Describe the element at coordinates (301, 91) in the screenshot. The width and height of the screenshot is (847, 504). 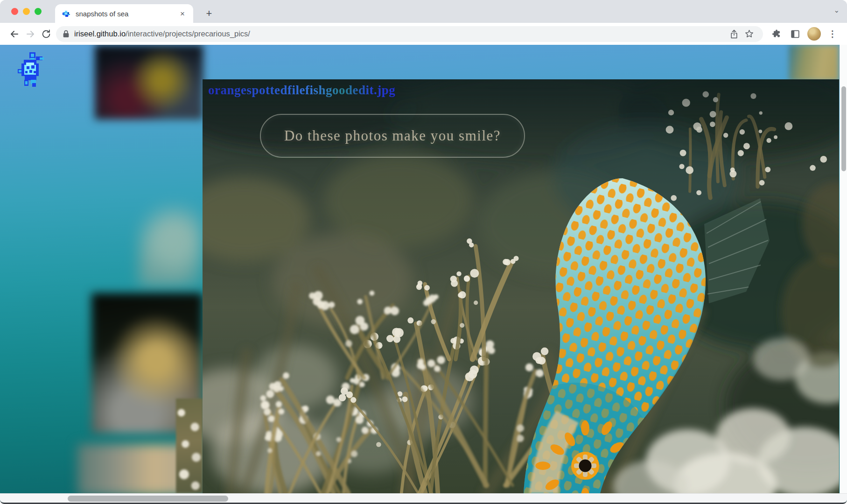
I see `photo-filename-label: orangespottedfilefishgoodedit.jpg` at that location.